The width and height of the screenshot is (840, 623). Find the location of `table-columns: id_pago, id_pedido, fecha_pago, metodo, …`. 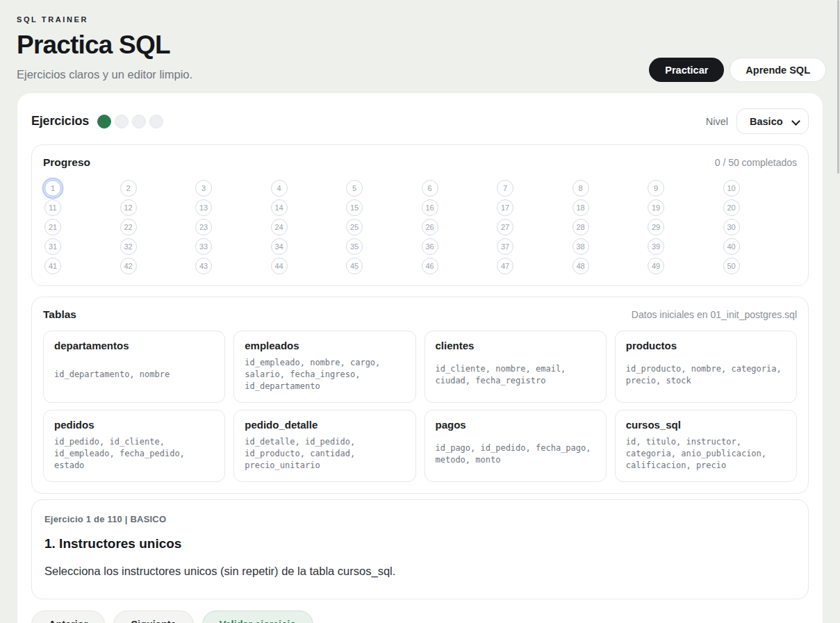

table-columns: id_pago, id_pedido, fecha_pago, metodo, … is located at coordinates (516, 454).